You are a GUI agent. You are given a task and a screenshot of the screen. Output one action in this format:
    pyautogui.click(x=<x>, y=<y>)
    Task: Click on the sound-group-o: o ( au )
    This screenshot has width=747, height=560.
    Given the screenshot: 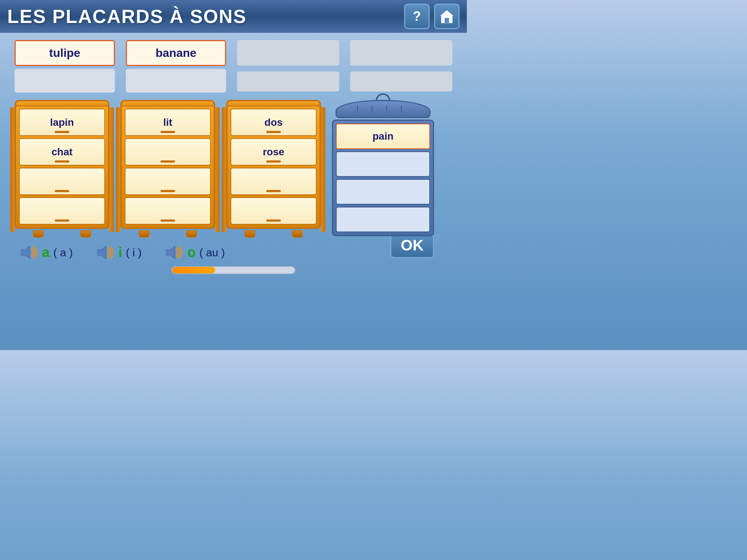 What is the action you would take?
    pyautogui.click(x=194, y=252)
    